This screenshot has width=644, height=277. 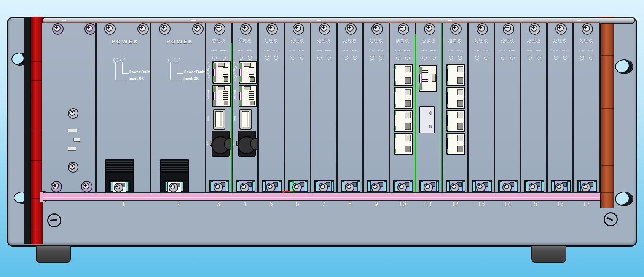 What do you see at coordinates (90, 29) in the screenshot?
I see `panel-screw` at bounding box center [90, 29].